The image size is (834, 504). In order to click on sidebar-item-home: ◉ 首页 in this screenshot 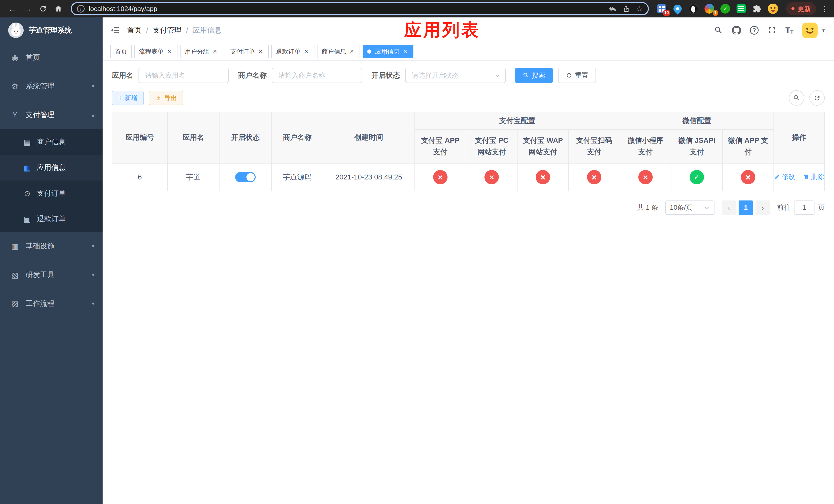, I will do `click(51, 58)`.